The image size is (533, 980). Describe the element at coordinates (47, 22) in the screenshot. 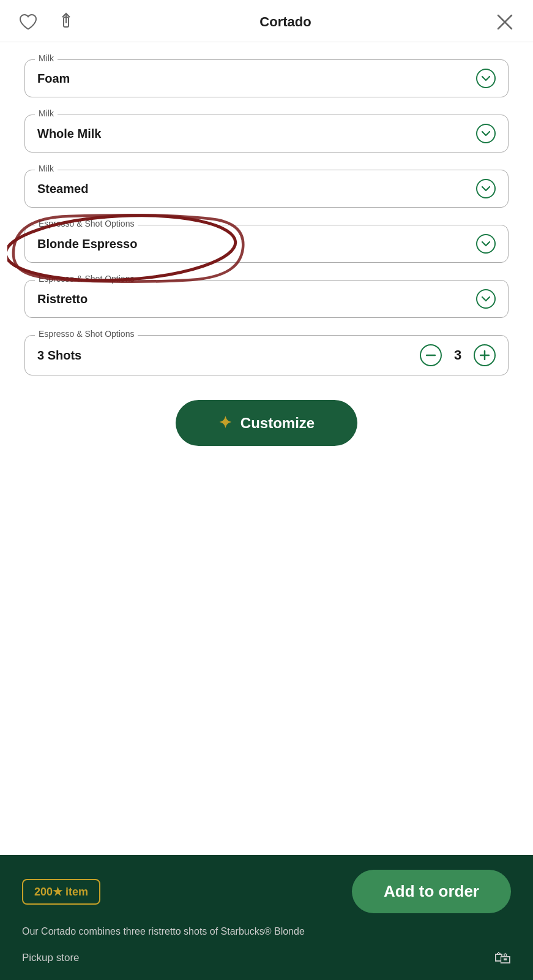

I see `header-left-icons` at that location.